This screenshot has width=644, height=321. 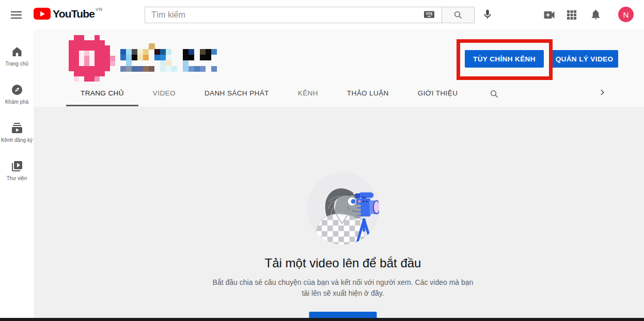 I want to click on screen-edge-bar, so click(x=322, y=319).